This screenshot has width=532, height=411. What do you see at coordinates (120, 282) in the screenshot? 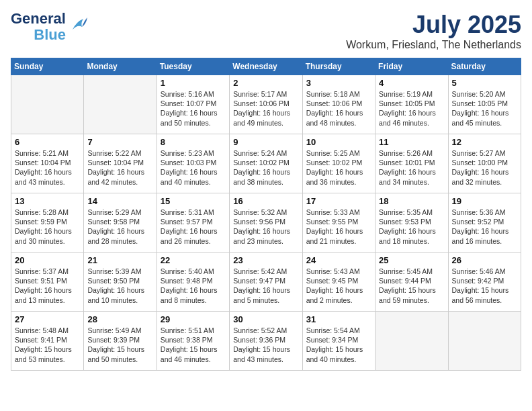
I see `calendar-cell: 21Sunrise: 5:39 AMSunset: 9:50 PMDayligh…` at bounding box center [120, 282].